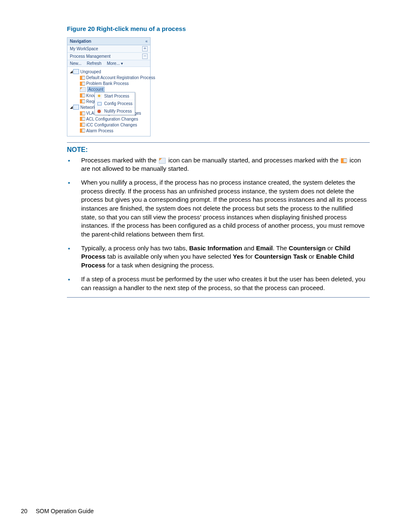 Image resolution: width=399 pixels, height=532 pixels. What do you see at coordinates (96, 90) in the screenshot?
I see `tree-item-label: Account` at bounding box center [96, 90].